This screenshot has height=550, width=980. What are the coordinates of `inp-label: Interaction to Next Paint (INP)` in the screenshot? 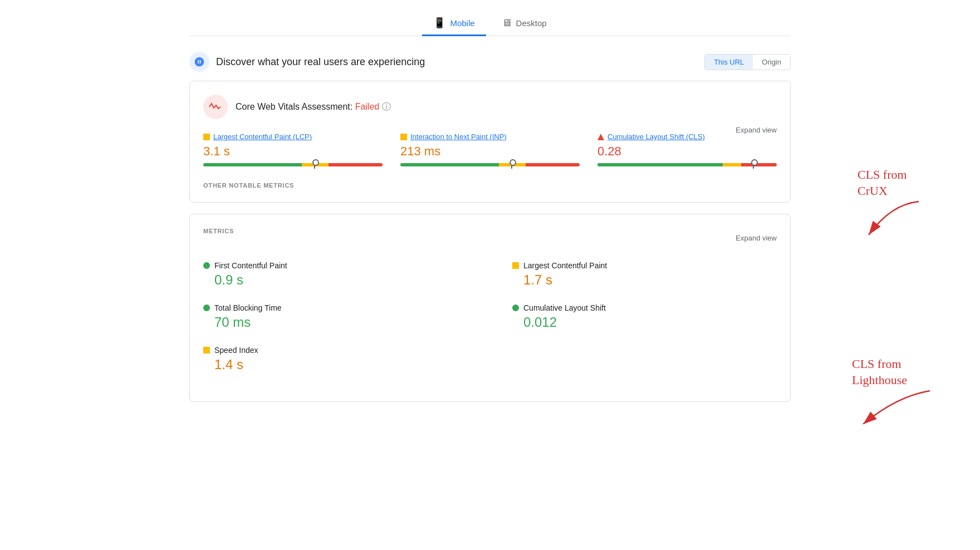 It's located at (490, 137).